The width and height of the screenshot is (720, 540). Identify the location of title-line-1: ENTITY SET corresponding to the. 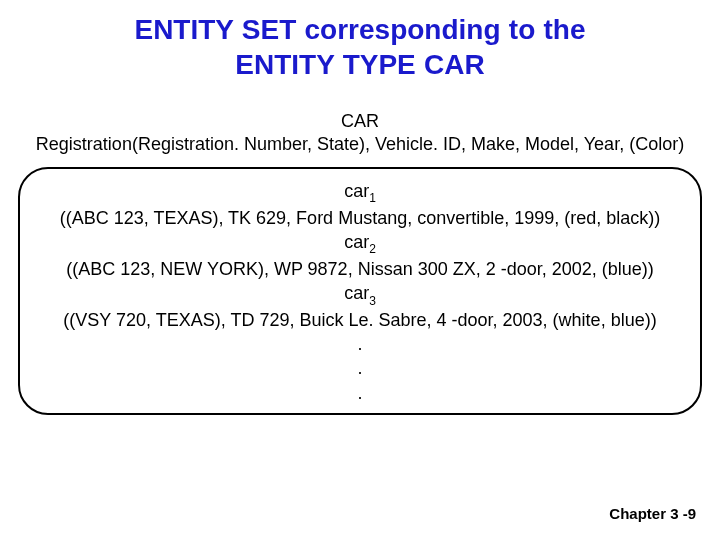
(360, 30).